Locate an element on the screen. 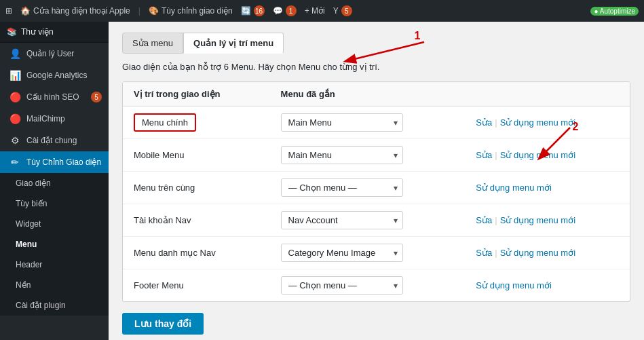 The image size is (644, 340). comments-link: 💬 1 is located at coordinates (285, 11).